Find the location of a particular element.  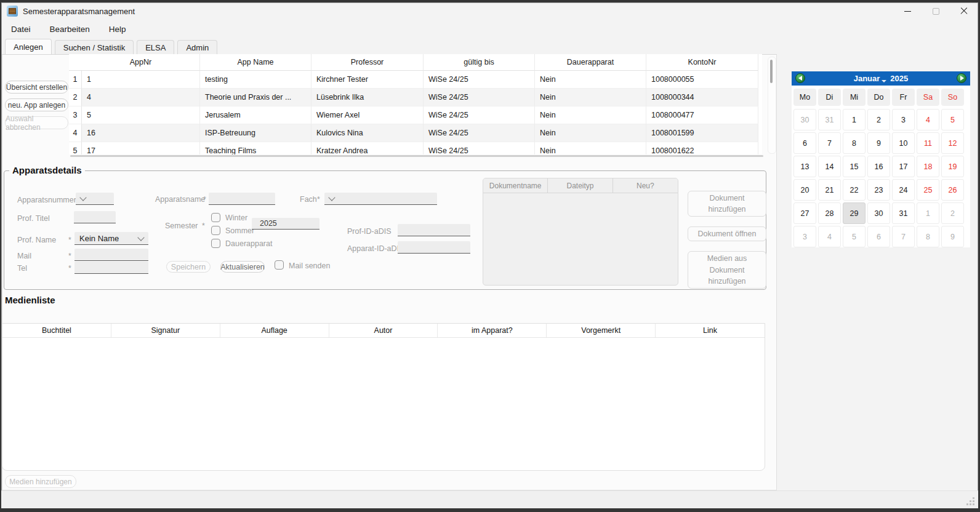

calendar-day-cell: 23 is located at coordinates (879, 190).